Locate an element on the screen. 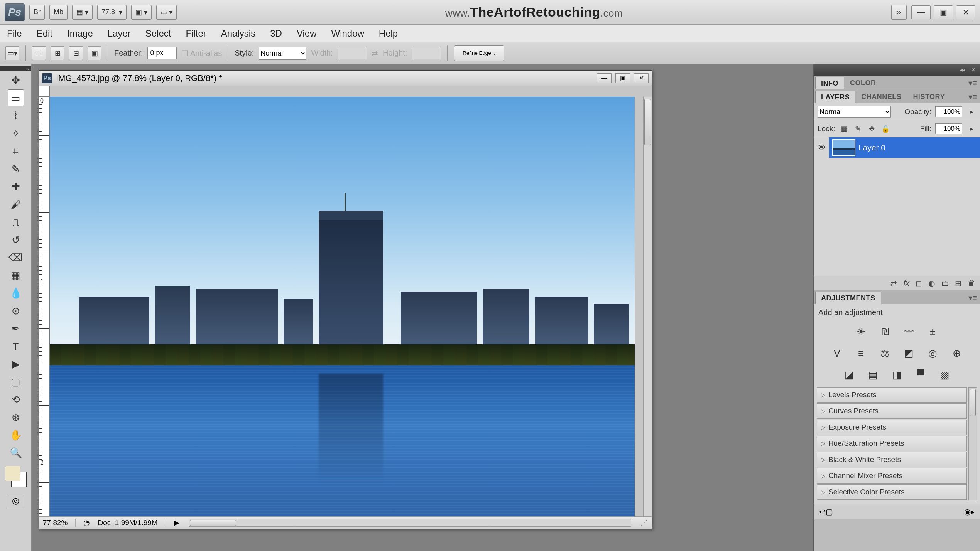 The width and height of the screenshot is (980, 551). vertical-ruler: 0 1 2 is located at coordinates (44, 307).